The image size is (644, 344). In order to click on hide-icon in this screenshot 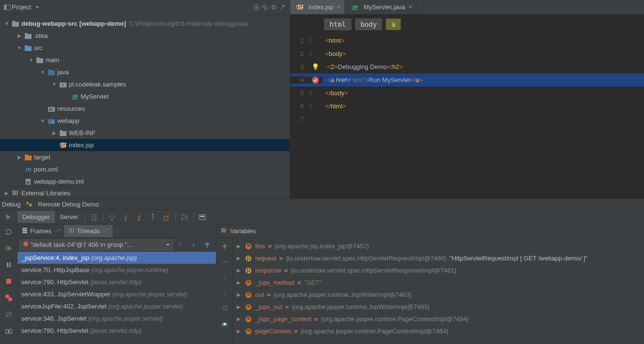, I will do `click(282, 7)`.